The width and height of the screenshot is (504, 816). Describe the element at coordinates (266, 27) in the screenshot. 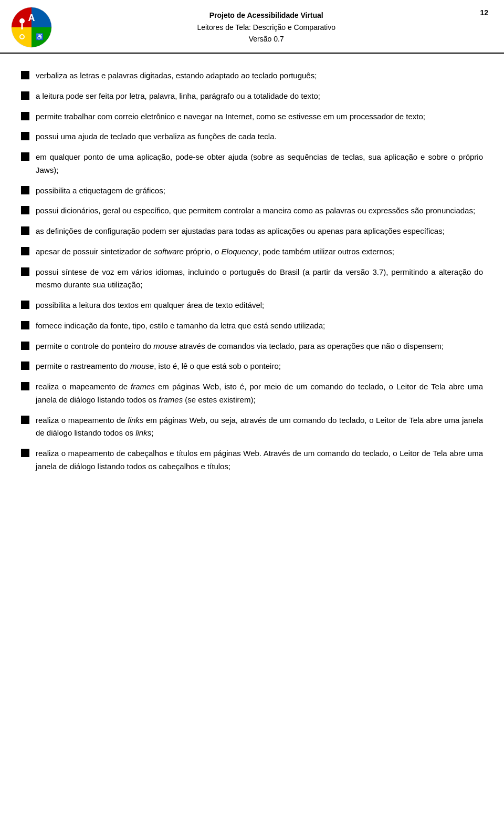

I see `project-subtitle: Leitores de Tela: Descrição e Comparativ…` at that location.